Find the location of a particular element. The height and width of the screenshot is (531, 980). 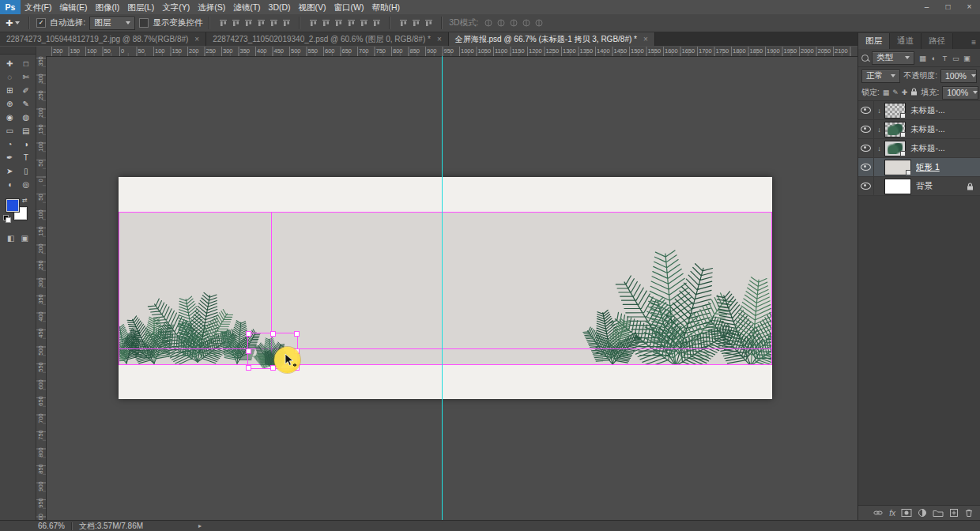

menubar-item-7: 3D(D) is located at coordinates (280, 7).